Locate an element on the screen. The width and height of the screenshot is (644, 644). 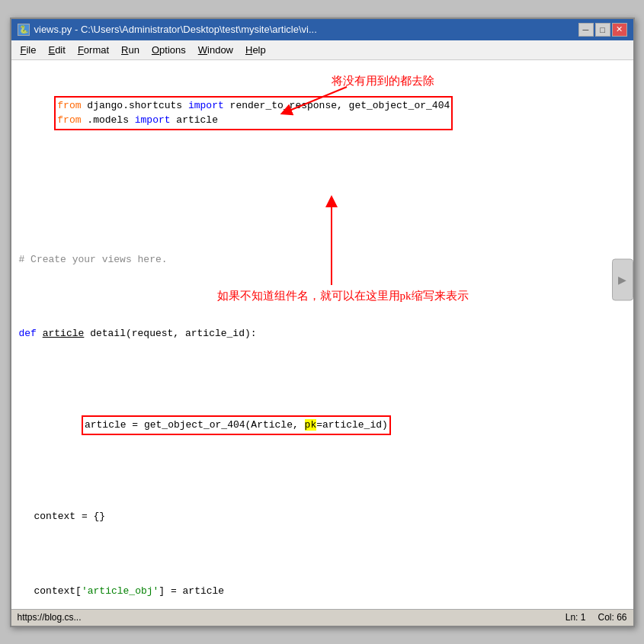
title-bar-left: 🐍 views.py - C:\Users\Administrator\Desk… is located at coordinates (168, 30).